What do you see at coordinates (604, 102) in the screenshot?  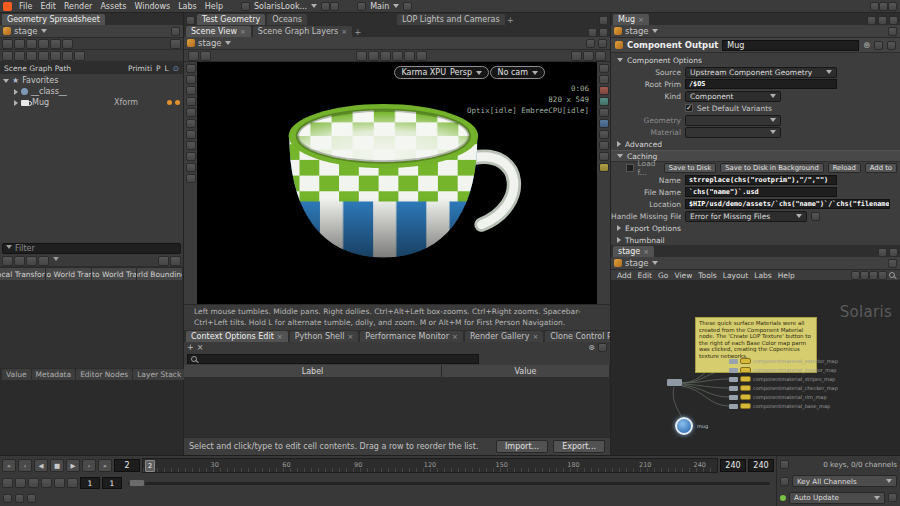 I see `material-preview-icon` at bounding box center [604, 102].